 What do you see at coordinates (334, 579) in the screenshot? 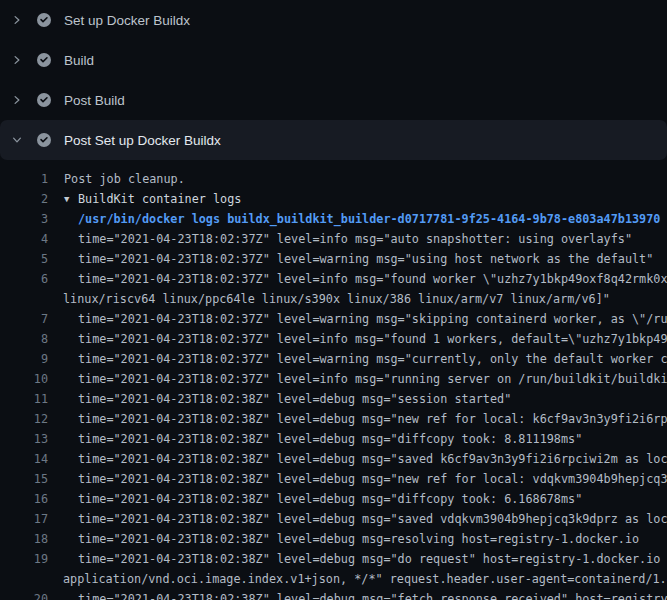
I see `log-line: application/vnd.oci.image.index.v1+json,…` at bounding box center [334, 579].